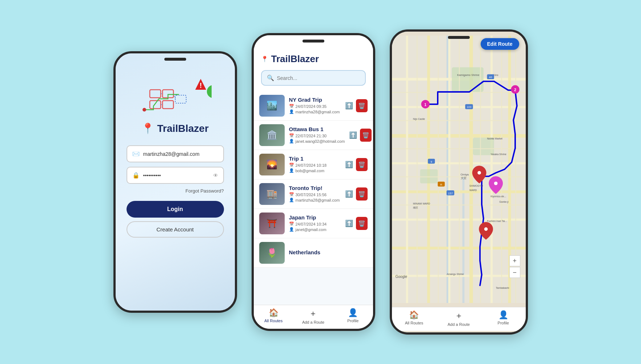 This screenshot has height=364, width=641. Describe the element at coordinates (175, 129) in the screenshot. I see `app-logo: 📍 TrailBlazer` at that location.